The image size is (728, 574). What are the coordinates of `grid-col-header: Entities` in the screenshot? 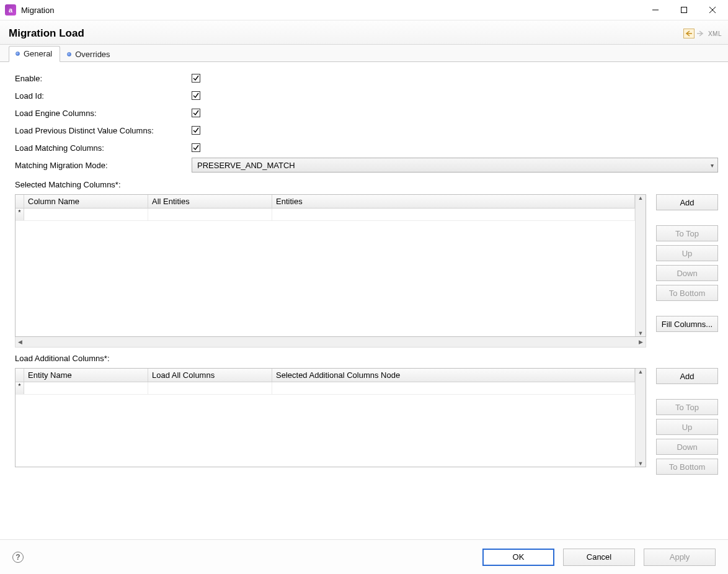 It's located at (454, 201).